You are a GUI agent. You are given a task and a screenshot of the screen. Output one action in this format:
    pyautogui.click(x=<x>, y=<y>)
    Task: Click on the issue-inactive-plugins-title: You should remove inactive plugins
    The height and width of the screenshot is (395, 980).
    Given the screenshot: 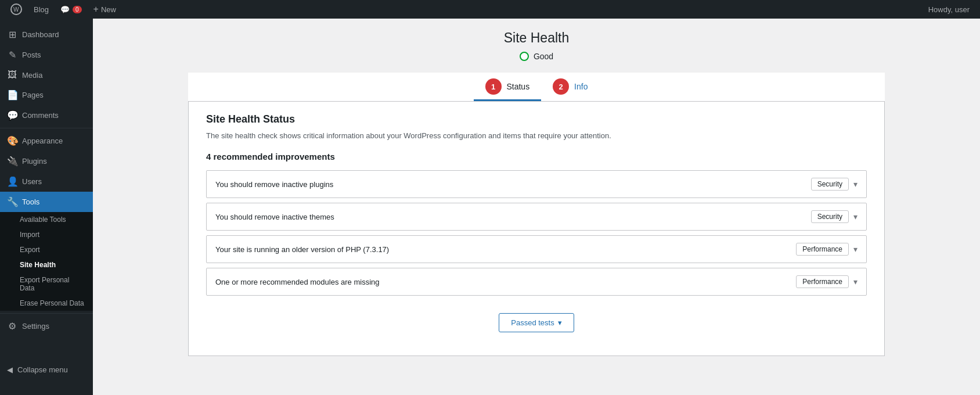 What is the action you would take?
    pyautogui.click(x=513, y=185)
    